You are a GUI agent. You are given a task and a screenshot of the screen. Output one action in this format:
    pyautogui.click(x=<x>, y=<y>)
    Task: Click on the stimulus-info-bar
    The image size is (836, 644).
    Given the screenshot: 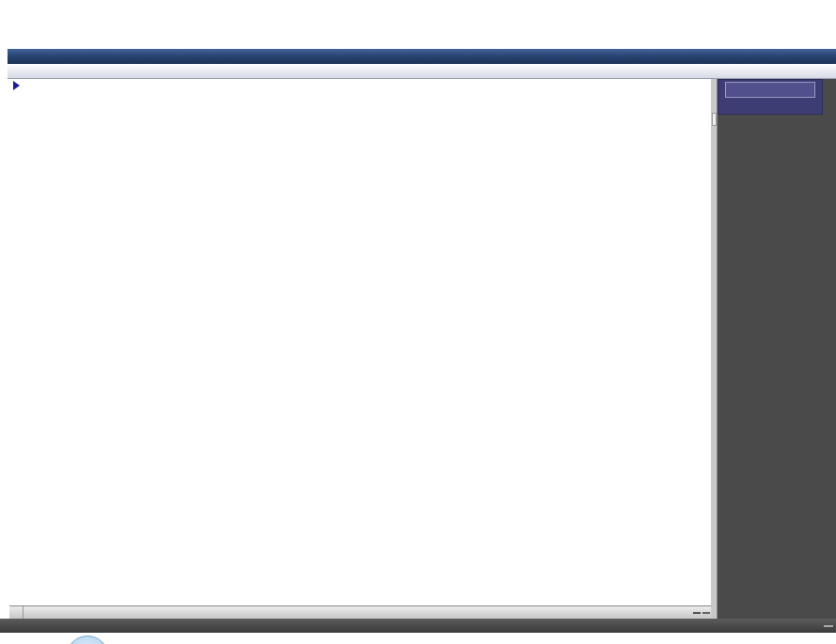 What is the action you would take?
    pyautogui.click(x=360, y=612)
    